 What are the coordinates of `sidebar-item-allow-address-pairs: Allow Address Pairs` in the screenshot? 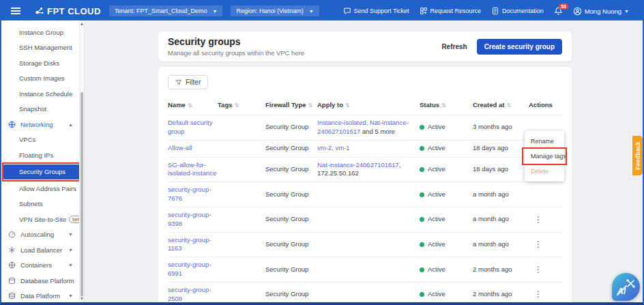 It's located at (42, 188).